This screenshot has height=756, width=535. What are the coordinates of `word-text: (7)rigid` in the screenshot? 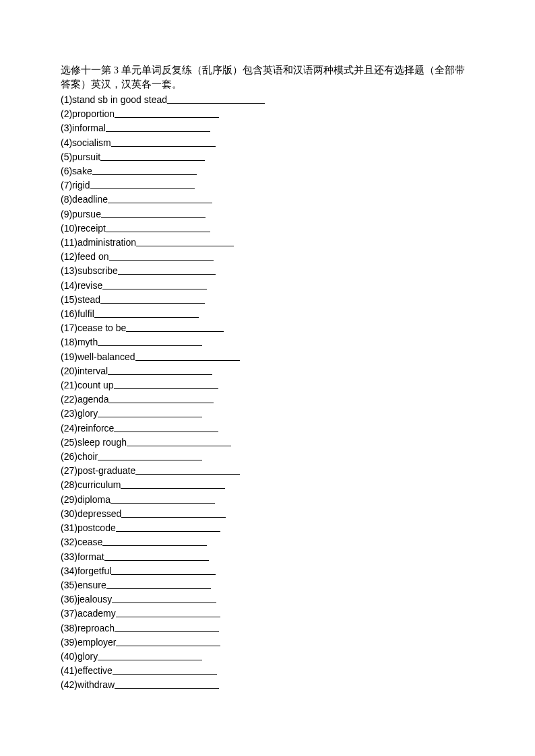 It's located at (75, 185).